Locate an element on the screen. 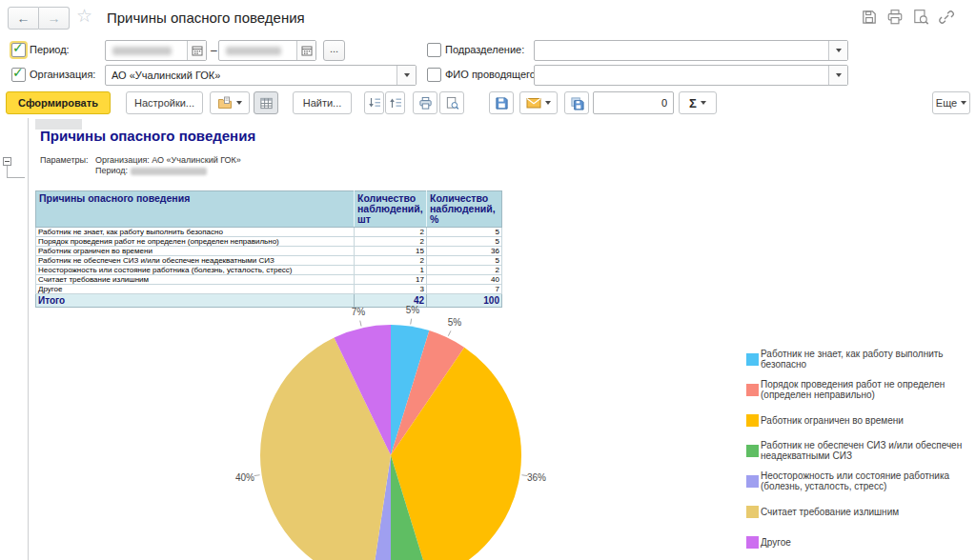  period-from-field is located at coordinates (156, 50).